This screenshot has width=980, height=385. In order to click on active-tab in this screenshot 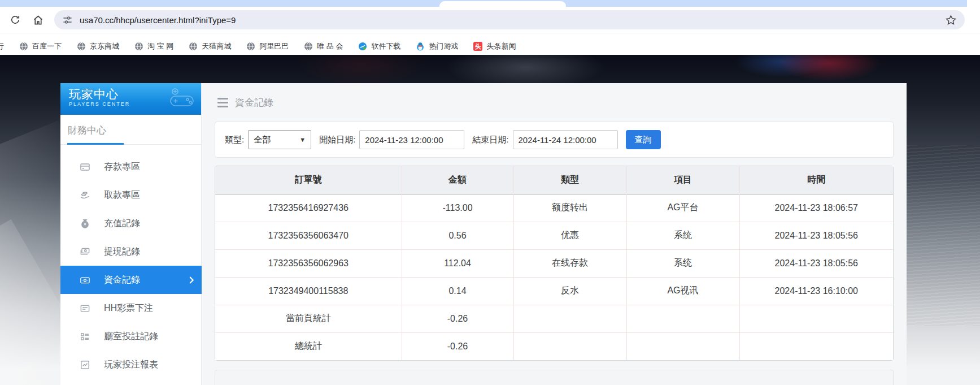, I will do `click(503, 4)`.